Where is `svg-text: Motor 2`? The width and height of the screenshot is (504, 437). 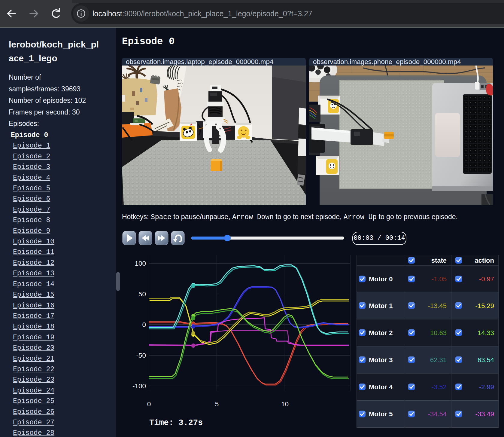
svg-text: Motor 2 is located at coordinates (381, 333).